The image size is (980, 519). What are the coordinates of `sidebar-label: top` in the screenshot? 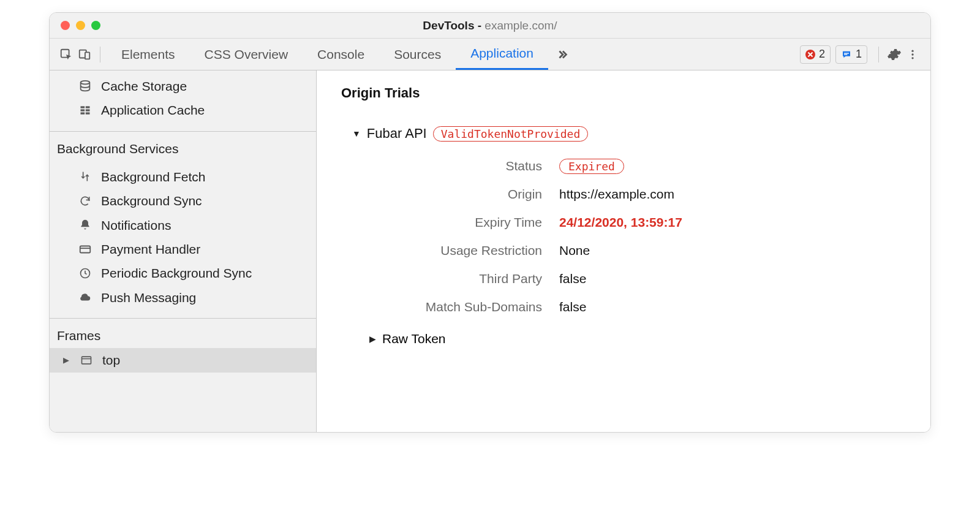 It's located at (111, 360).